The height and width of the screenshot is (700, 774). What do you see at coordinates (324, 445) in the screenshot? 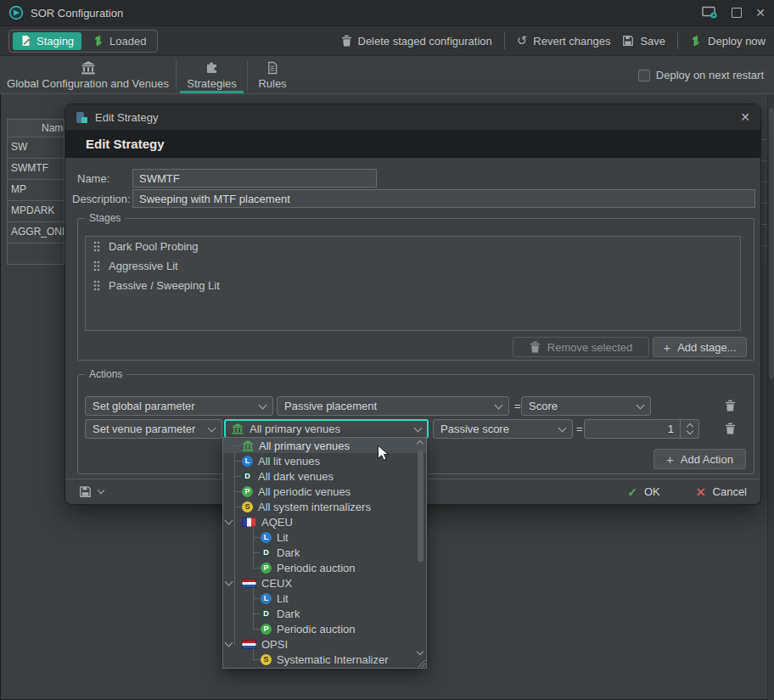
I see `venue-tree-item: All primary venues` at bounding box center [324, 445].